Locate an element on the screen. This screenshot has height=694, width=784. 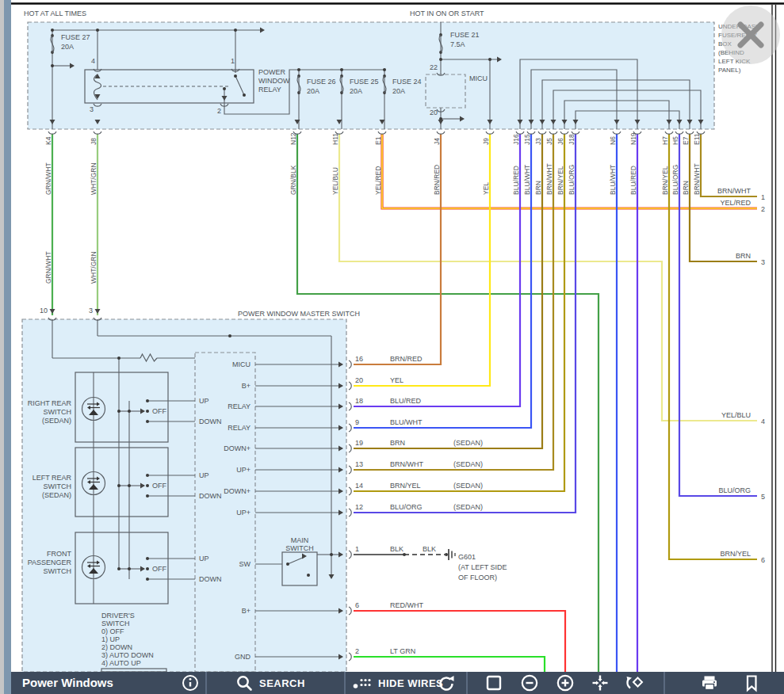
hide-wires-label: HIDE WIRES is located at coordinates (411, 683).